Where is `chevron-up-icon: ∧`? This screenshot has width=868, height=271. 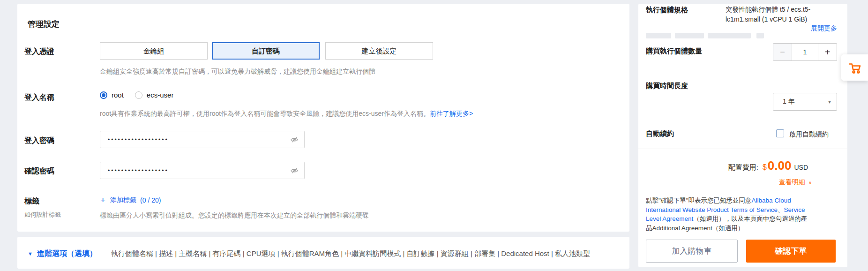
chevron-up-icon: ∧ is located at coordinates (810, 183).